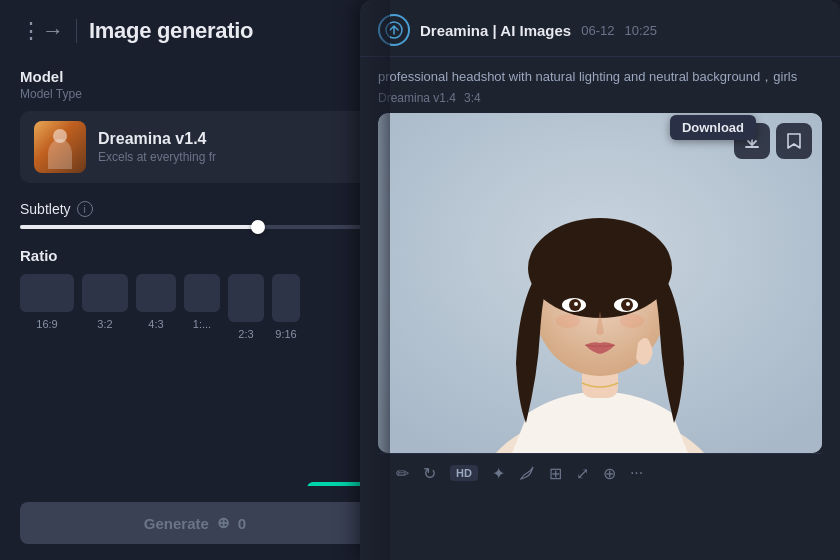 Image resolution: width=840 pixels, height=560 pixels. What do you see at coordinates (60, 147) in the screenshot?
I see `model-thumbnail` at bounding box center [60, 147].